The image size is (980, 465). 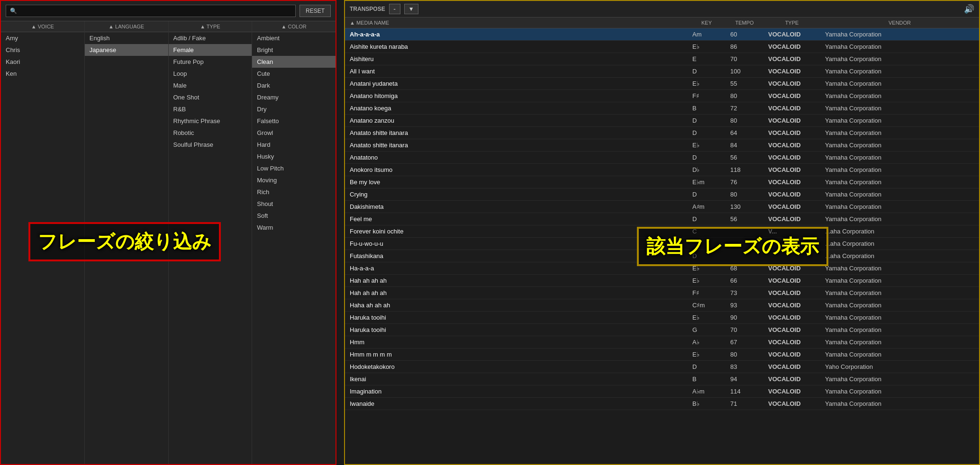 What do you see at coordinates (294, 133) in the screenshot?
I see `filter-item: Growl` at bounding box center [294, 133].